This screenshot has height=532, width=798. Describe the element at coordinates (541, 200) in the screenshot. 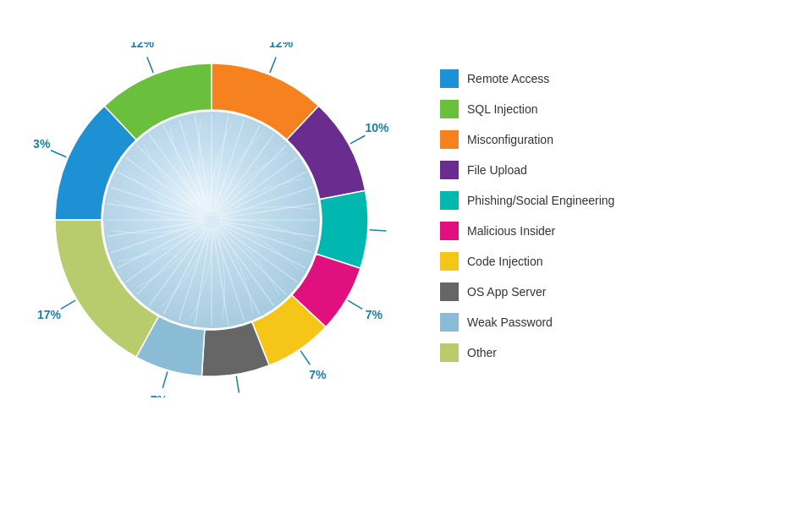

I see `legend-label: Phishing/Social Engineering` at that location.